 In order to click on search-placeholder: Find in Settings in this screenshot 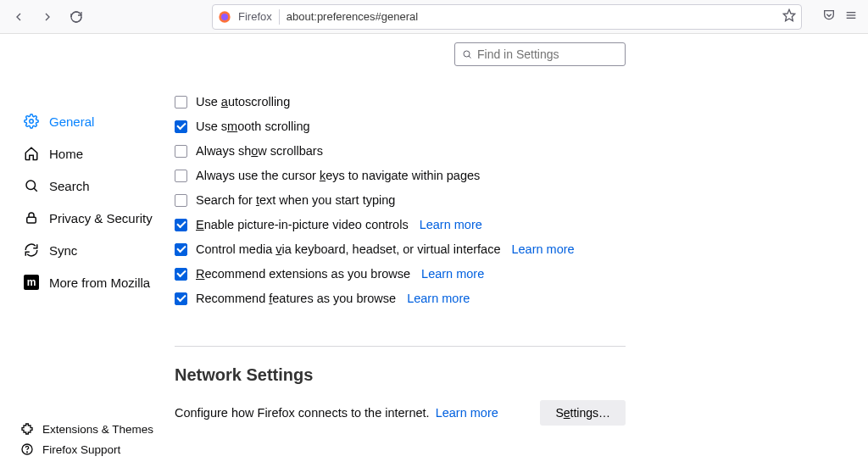, I will do `click(519, 54)`.